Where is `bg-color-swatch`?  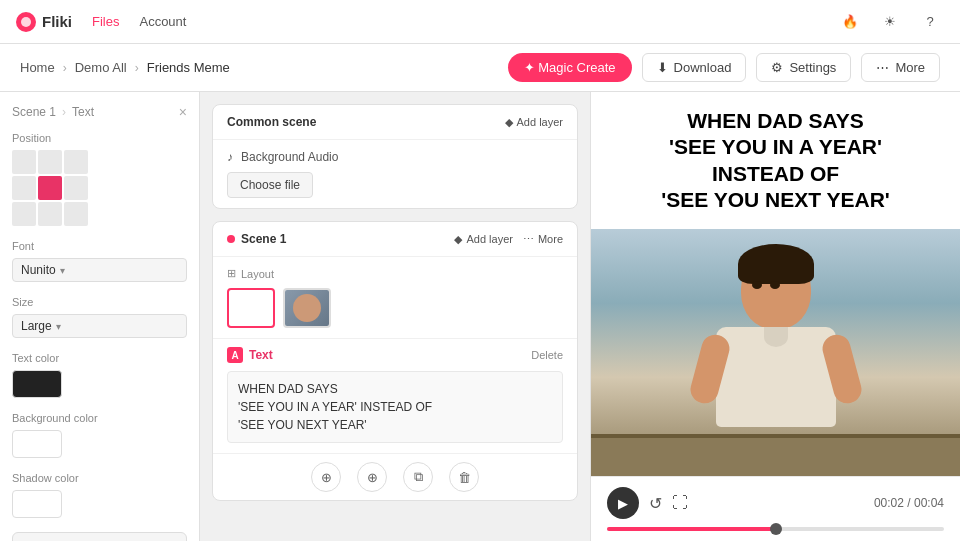
bg-color-swatch is located at coordinates (37, 444).